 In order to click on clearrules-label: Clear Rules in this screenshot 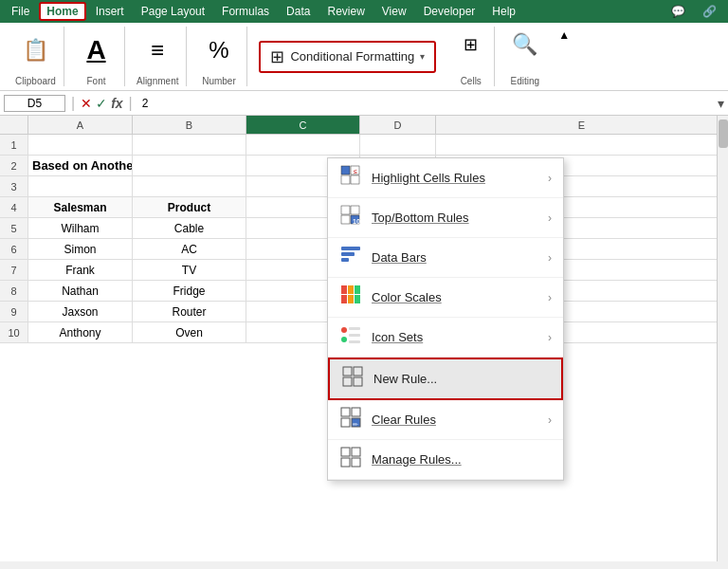, I will do `click(455, 419)`.